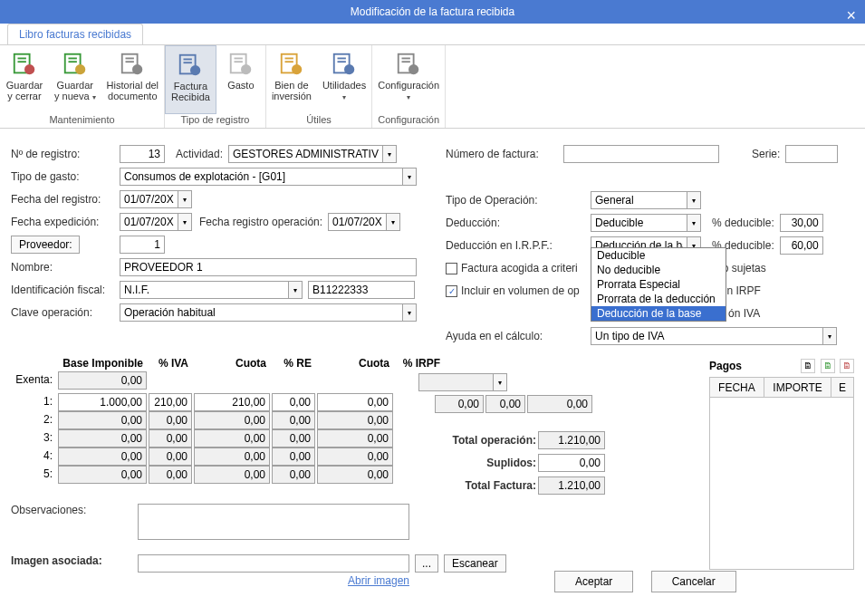  What do you see at coordinates (658, 284) in the screenshot?
I see `dropdown-deduccion-irpf: DeducibleNo deducibleProrrata EspecialPr…` at bounding box center [658, 284].